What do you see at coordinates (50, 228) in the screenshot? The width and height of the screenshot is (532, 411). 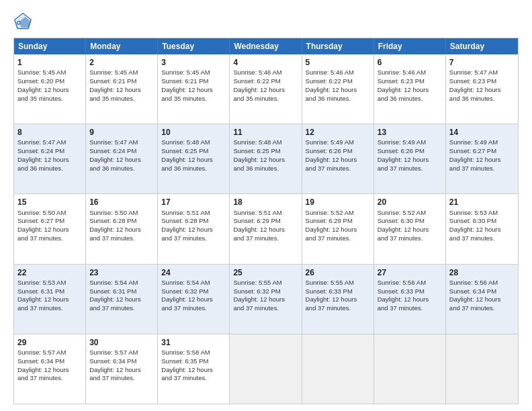 I see `cal-cell: 15Sunrise: 5:50 AMSunset: 6:27 PMDayligh…` at bounding box center [50, 228].